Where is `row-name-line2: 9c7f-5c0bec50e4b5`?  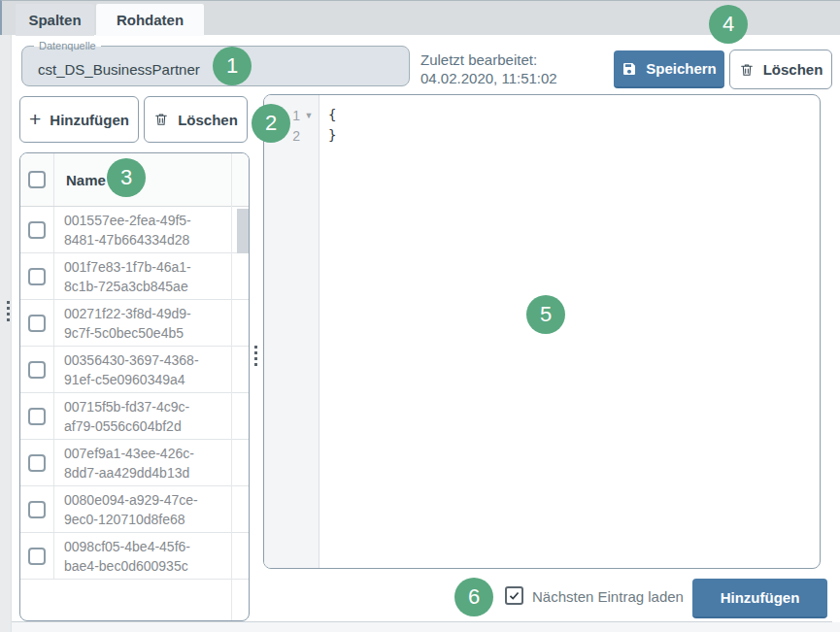
row-name-line2: 9c7f-5c0bec50e4b5 is located at coordinates (124, 333).